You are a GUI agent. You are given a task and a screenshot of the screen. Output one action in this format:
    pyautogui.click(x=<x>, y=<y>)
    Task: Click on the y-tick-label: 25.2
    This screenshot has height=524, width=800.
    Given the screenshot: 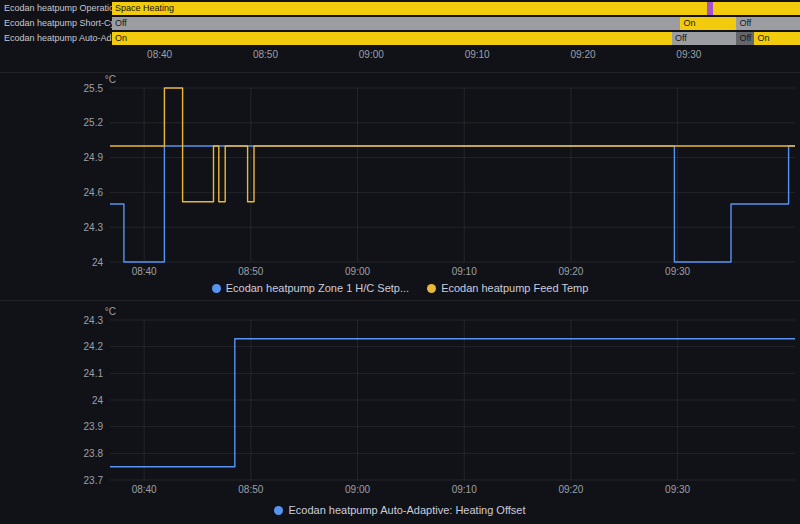 What is the action you would take?
    pyautogui.click(x=94, y=122)
    